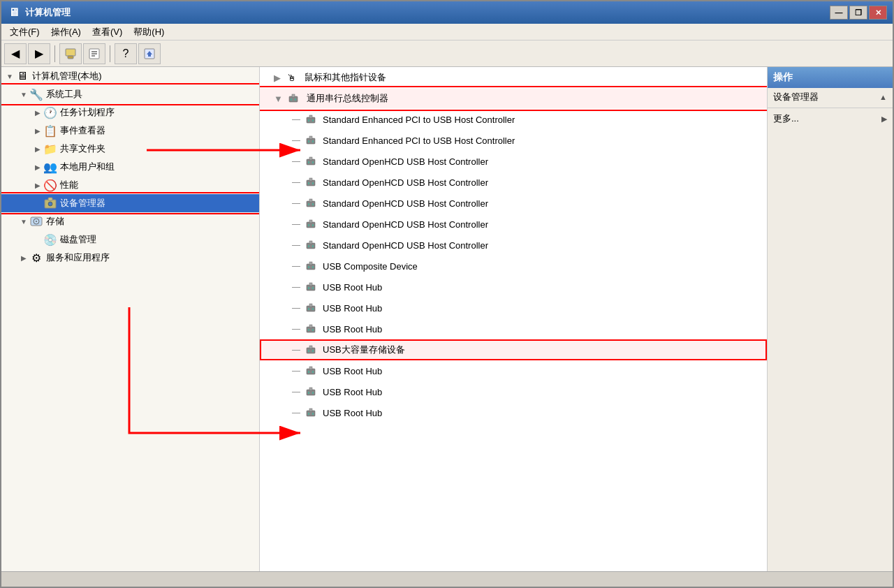 Image resolution: width=894 pixels, height=588 pixels. Describe the element at coordinates (830, 119) in the screenshot. I see `right-action-more: 更多... ▶` at that location.